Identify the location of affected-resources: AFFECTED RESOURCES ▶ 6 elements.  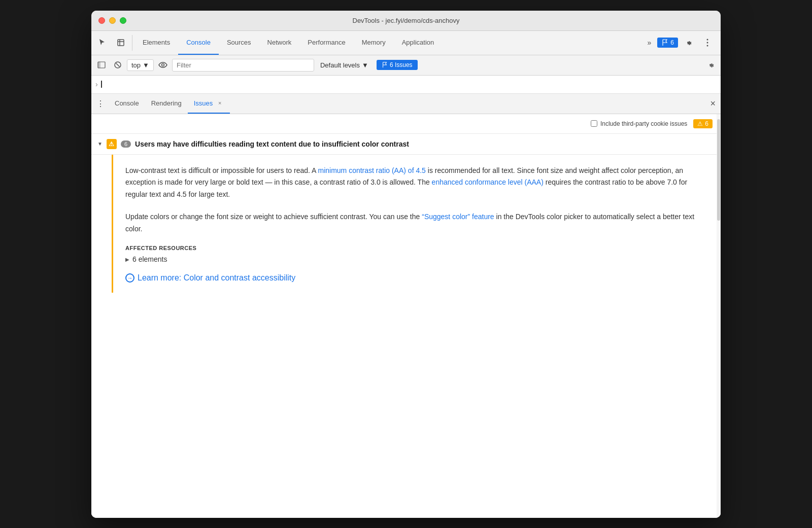
(417, 254).